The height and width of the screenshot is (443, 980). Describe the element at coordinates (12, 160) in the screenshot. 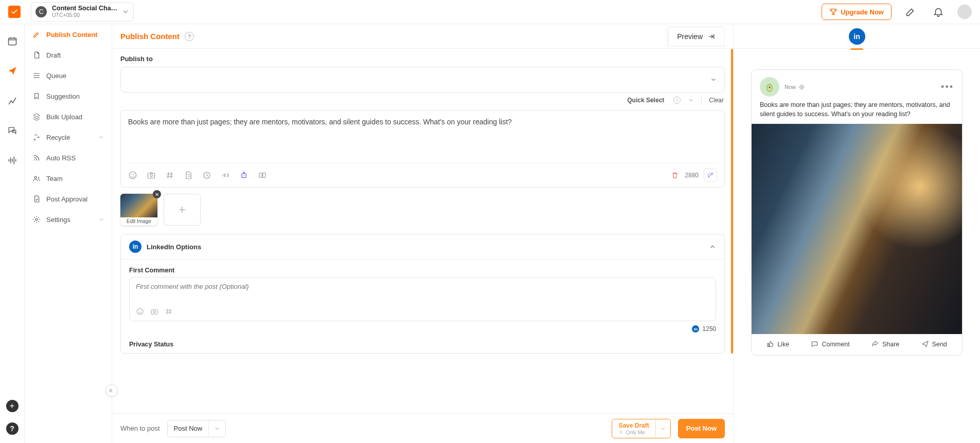

I see `rail-audio-icon` at that location.